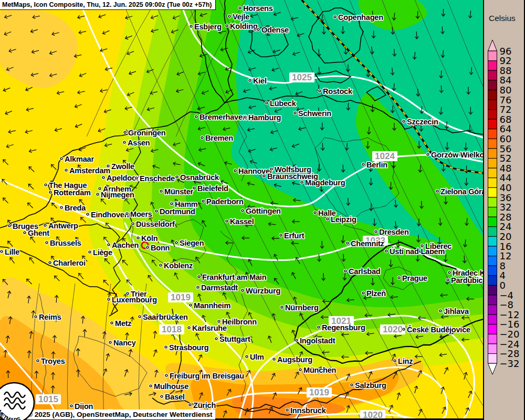 This screenshot has width=525, height=420. I want to click on svg-text: Magdeburg, so click(325, 183).